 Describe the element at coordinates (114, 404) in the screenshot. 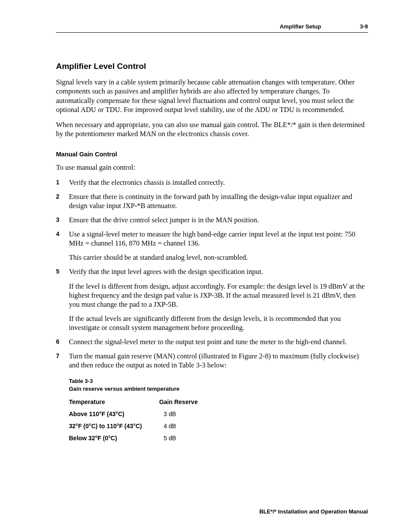

I see `table-header-temperature: Temperature` at that location.